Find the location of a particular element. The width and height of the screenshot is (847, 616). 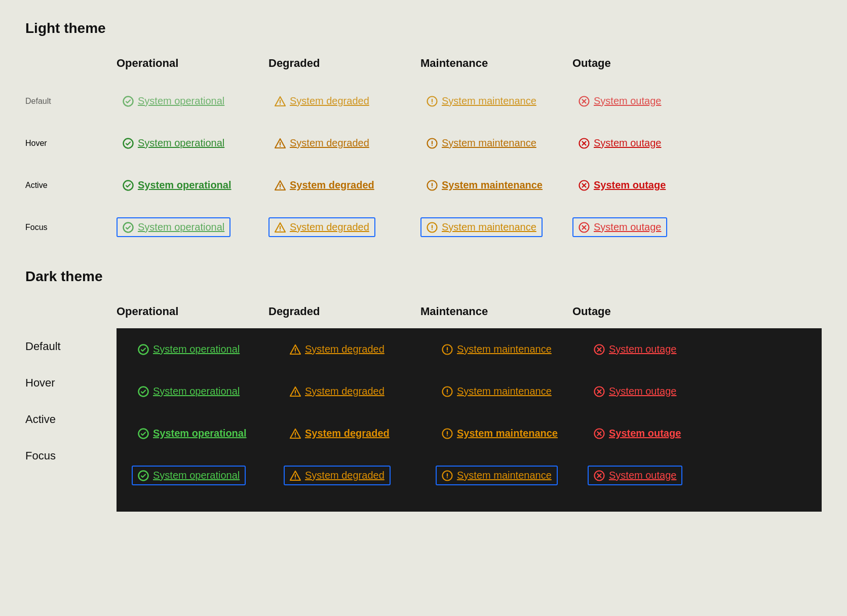

light-default-outage-link: System outage is located at coordinates (620, 101).